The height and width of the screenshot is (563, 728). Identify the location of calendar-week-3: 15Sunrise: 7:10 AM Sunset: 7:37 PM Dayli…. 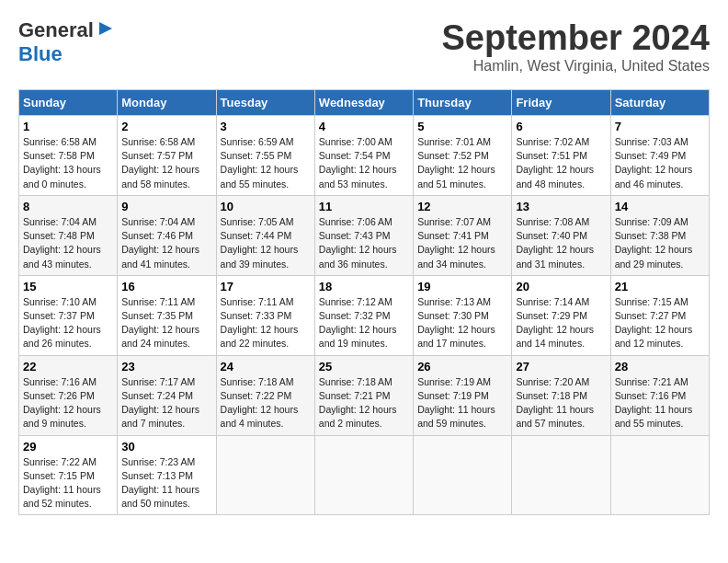
(364, 315).